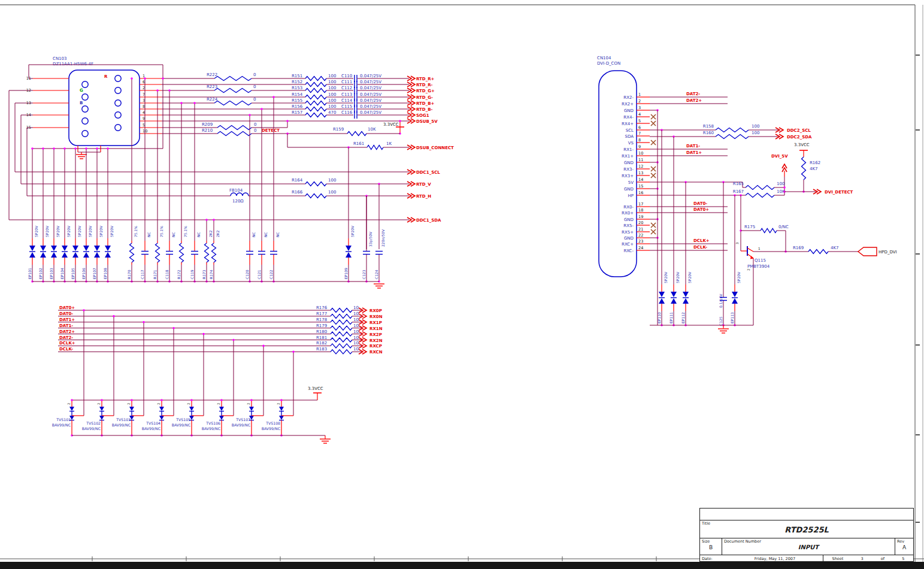 This screenshot has height=569, width=924. What do you see at coordinates (628, 176) in the screenshot?
I see `pin-name: RX3+` at bounding box center [628, 176].